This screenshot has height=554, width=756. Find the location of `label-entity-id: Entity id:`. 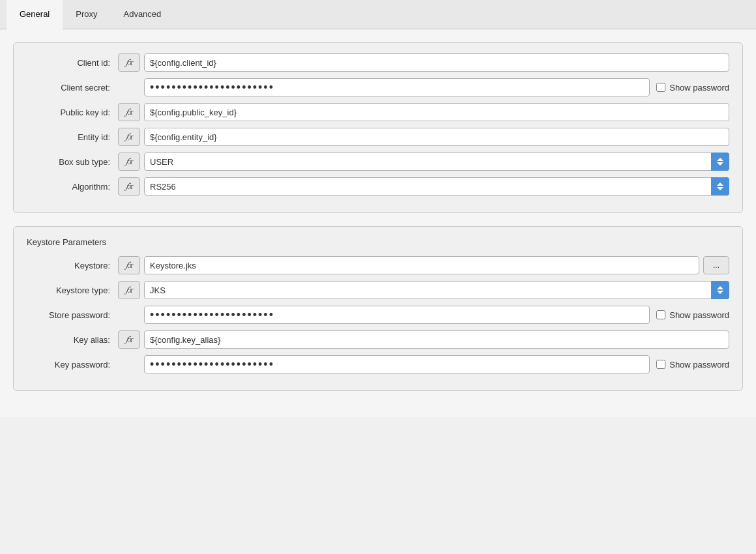

label-entity-id: Entity id: is located at coordinates (72, 137).